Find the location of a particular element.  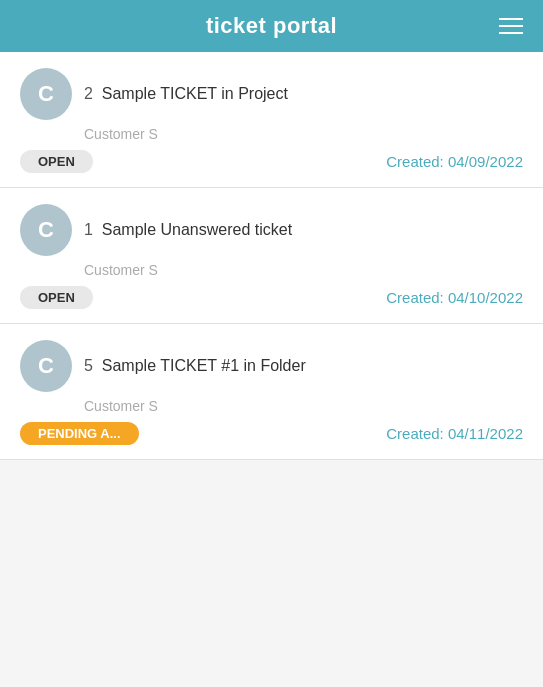

ticket-top: C 1 Sample Unanswered ticket is located at coordinates (272, 230).